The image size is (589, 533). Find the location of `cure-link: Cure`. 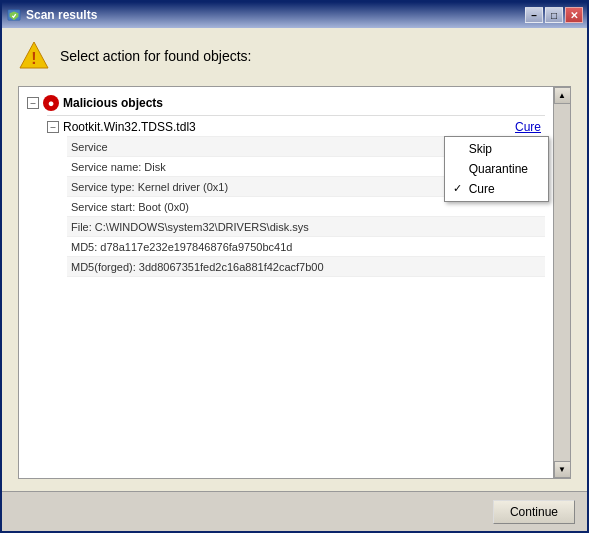

cure-link: Cure is located at coordinates (528, 127).